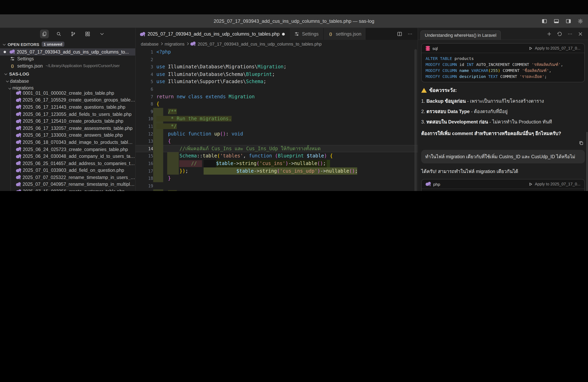  Describe the element at coordinates (68, 74) in the screenshot. I see `project-header: SAS-LOG` at that location.